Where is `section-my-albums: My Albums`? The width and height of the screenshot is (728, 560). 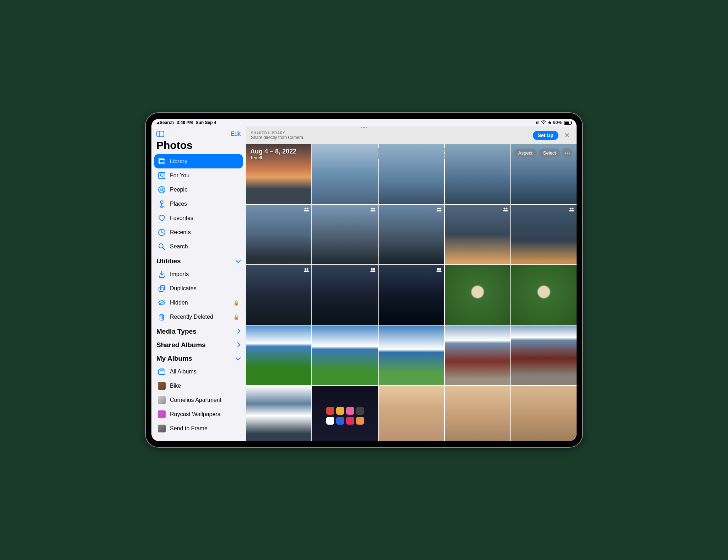 section-my-albums: My Albums is located at coordinates (198, 358).